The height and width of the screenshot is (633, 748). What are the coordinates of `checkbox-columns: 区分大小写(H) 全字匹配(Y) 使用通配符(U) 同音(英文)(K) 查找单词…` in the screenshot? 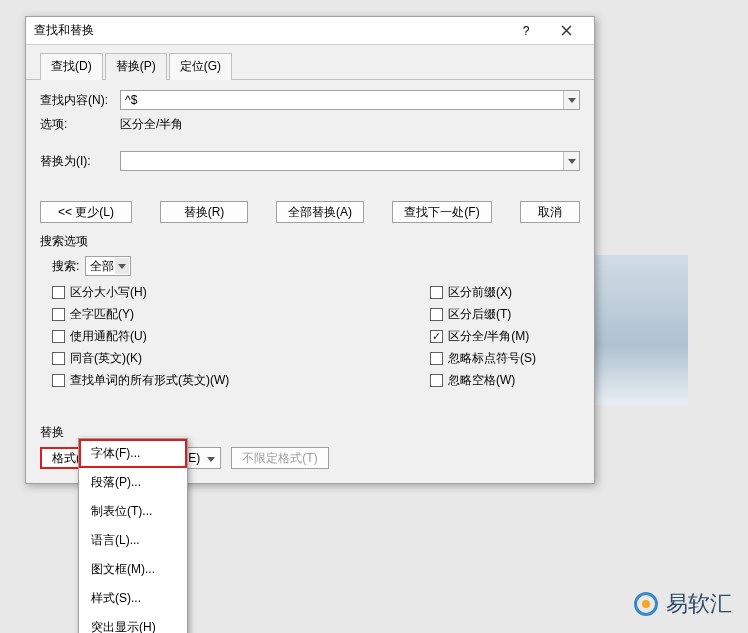 It's located at (310, 339).